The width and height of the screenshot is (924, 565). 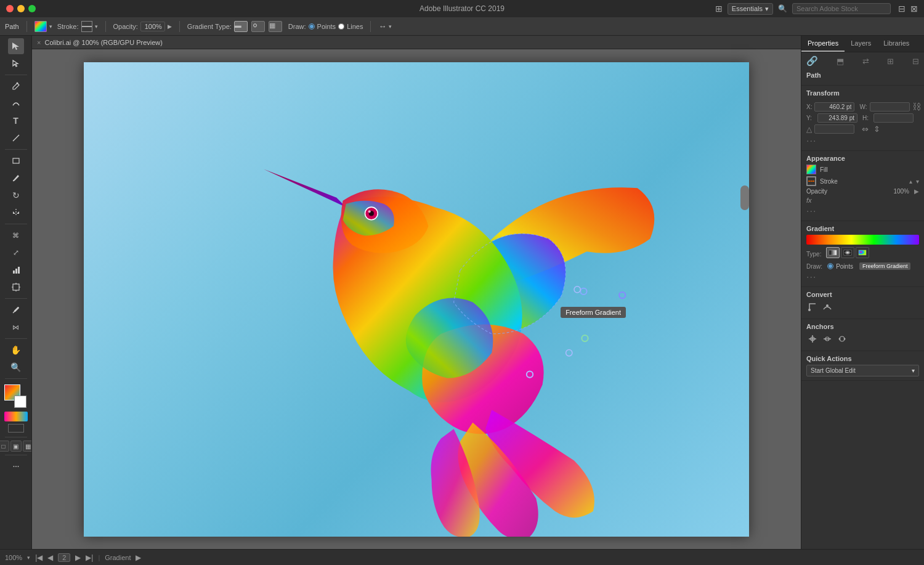 What do you see at coordinates (862, 277) in the screenshot?
I see `gradient-more-btn: ···` at bounding box center [862, 277].